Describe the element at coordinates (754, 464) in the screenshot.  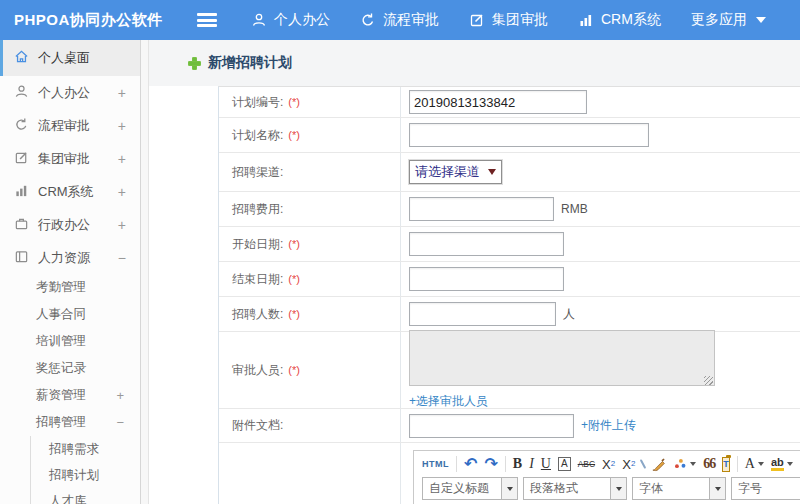
I see `font-color-button: A` at that location.